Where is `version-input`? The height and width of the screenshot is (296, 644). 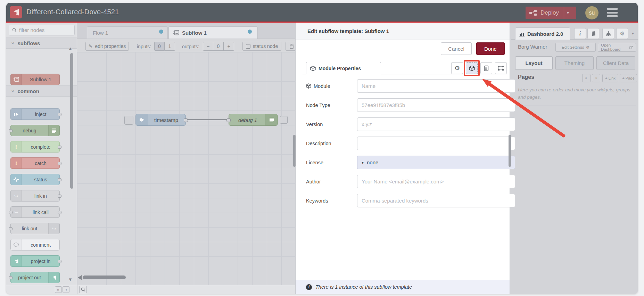
version-input is located at coordinates (436, 124).